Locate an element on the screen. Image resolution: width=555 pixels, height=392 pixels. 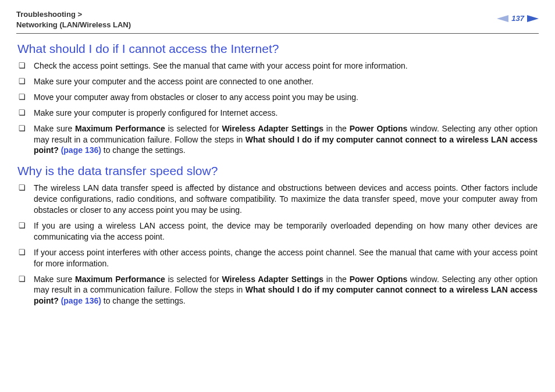
list-item: If you are using a wireless LAN access p… is located at coordinates (278, 231).